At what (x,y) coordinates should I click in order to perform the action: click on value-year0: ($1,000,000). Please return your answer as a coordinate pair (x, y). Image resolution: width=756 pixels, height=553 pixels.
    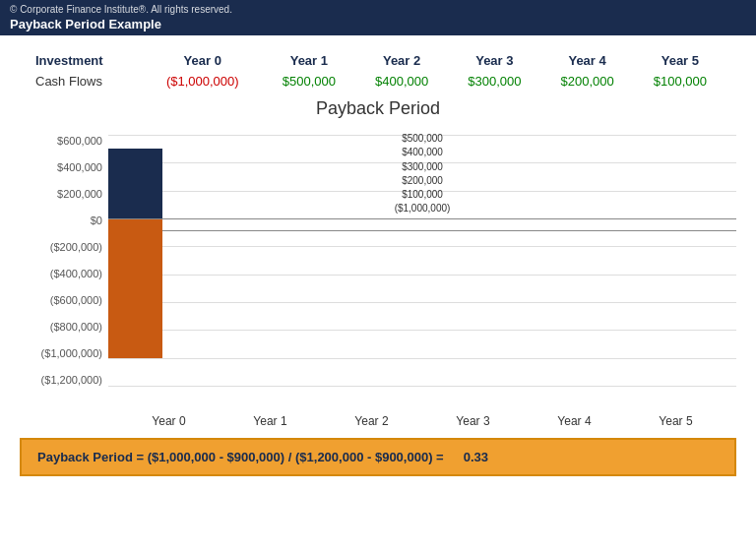
    Looking at the image, I should click on (203, 81).